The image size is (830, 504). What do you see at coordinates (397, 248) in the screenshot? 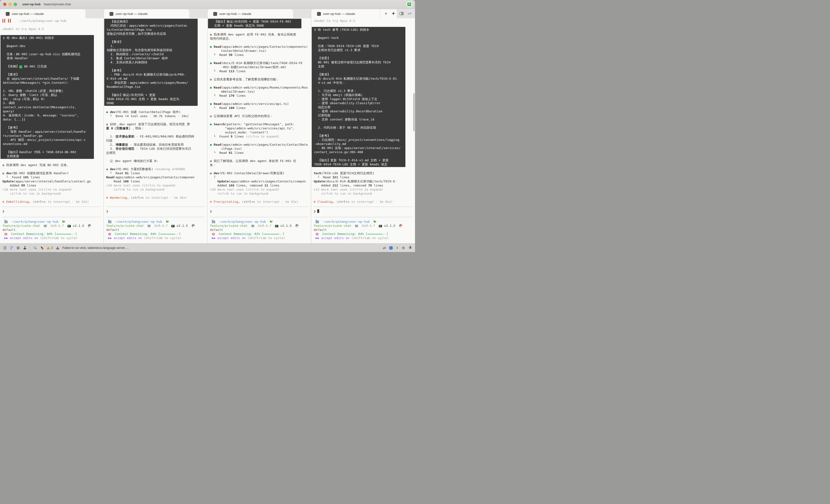
I see `close-icon: ×` at bounding box center [397, 248].